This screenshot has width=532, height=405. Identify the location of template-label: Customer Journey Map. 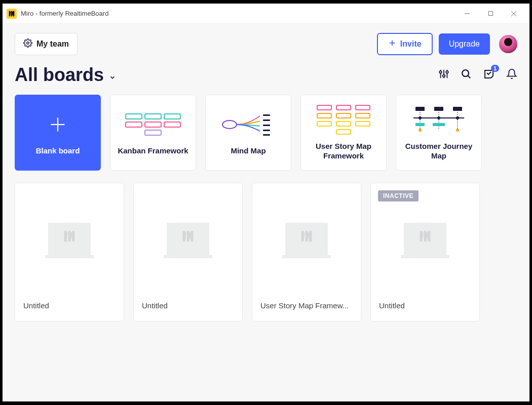
(439, 151).